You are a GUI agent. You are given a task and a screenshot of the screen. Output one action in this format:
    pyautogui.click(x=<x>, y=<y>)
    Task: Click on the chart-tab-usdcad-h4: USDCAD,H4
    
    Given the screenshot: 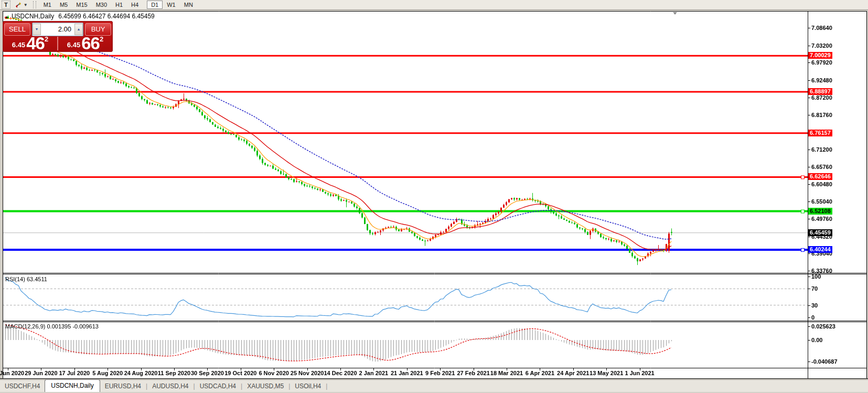 What is the action you would take?
    pyautogui.click(x=218, y=386)
    